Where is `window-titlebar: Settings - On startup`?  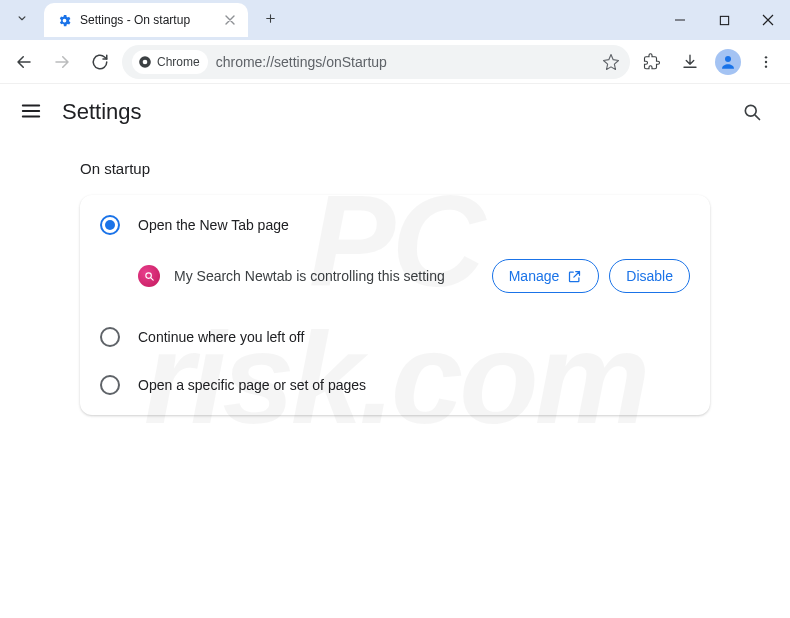 window-titlebar: Settings - On startup is located at coordinates (395, 20).